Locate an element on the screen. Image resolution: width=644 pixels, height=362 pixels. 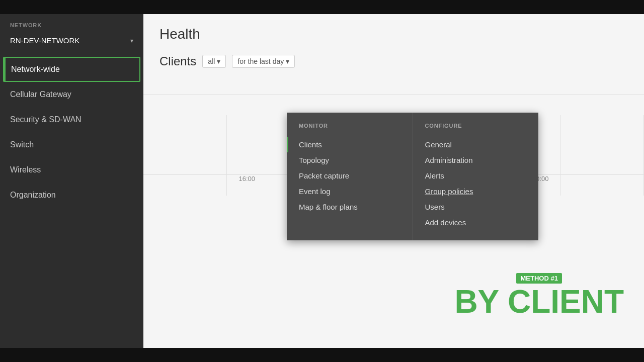
dropdown-item-general: General is located at coordinates (476, 145).